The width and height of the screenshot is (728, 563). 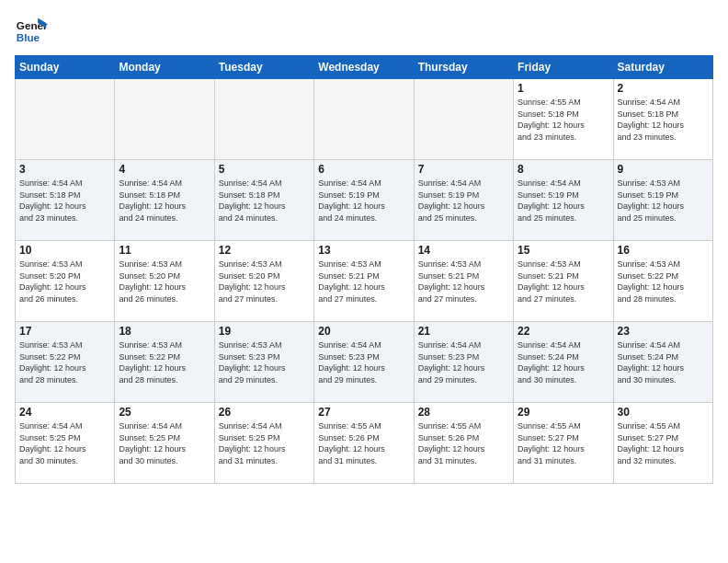 What do you see at coordinates (664, 412) in the screenshot?
I see `day-number: 30` at bounding box center [664, 412].